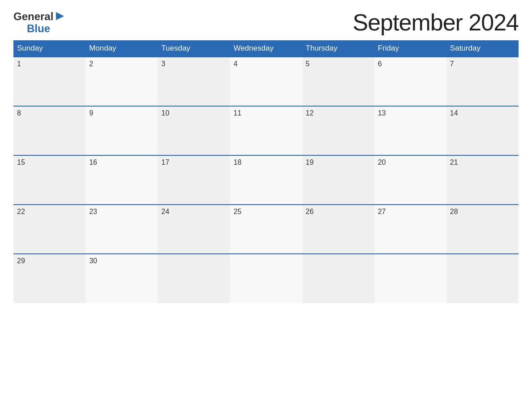  Describe the element at coordinates (49, 48) in the screenshot. I see `header-sunday: Sunday` at that location.